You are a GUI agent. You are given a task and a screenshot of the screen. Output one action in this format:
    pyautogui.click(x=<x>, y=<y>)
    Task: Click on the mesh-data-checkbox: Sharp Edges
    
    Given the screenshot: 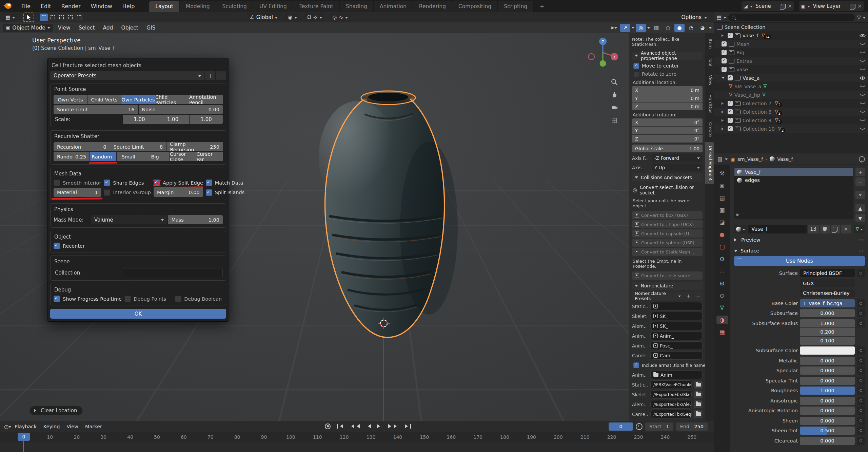 What is the action you would take?
    pyautogui.click(x=127, y=183)
    